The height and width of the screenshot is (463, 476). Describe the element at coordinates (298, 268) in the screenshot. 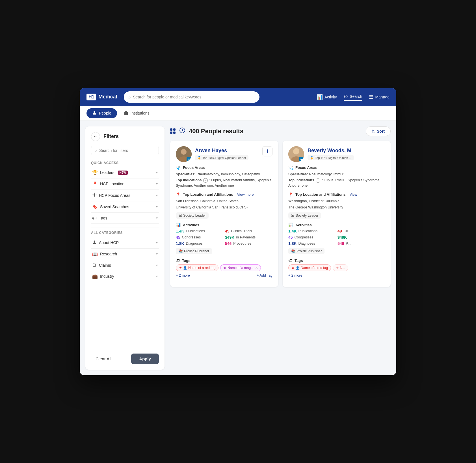

I see `tag-person-icon-2: 👤` at that location.